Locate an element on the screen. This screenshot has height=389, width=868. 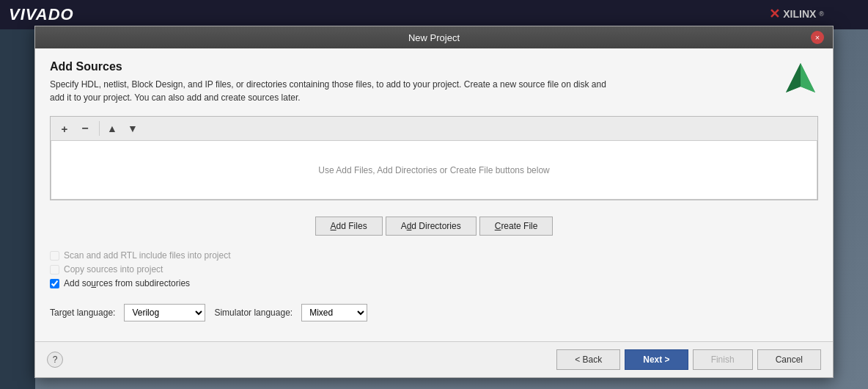
add-directories-label: Add Directories is located at coordinates (431, 226).